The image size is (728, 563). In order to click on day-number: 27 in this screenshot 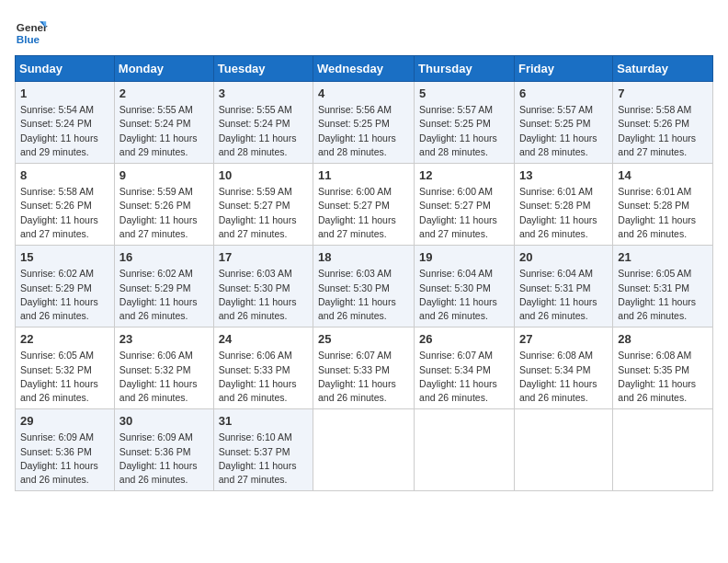, I will do `click(563, 339)`.